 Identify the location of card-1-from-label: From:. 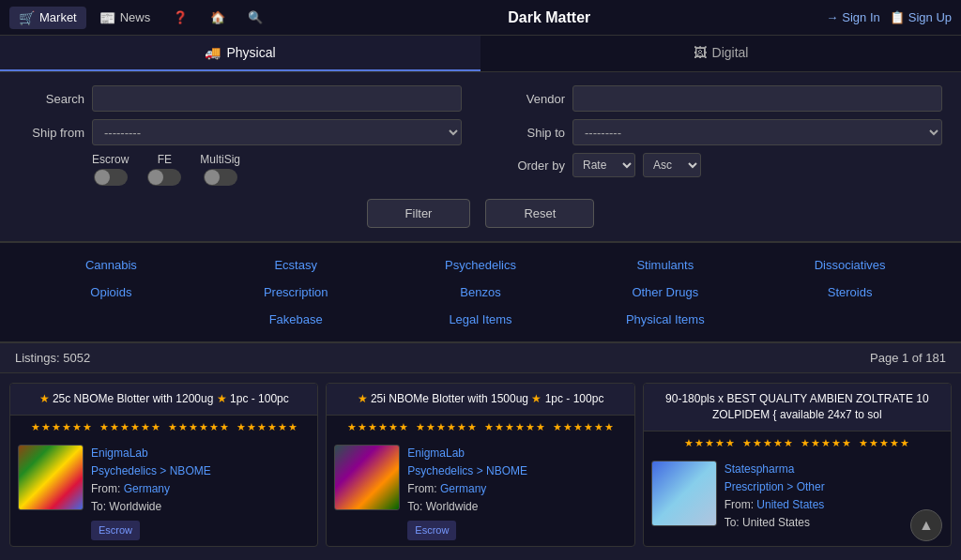
(107, 489).